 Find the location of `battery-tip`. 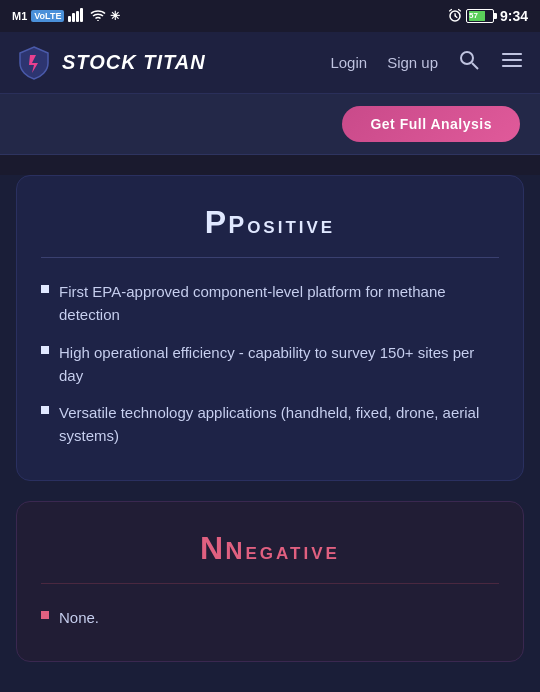

battery-tip is located at coordinates (496, 16).